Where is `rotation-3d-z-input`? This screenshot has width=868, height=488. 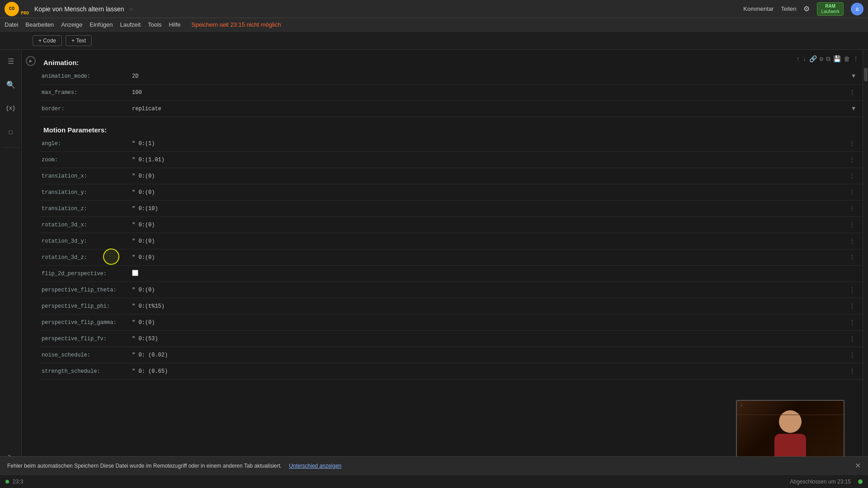 rotation-3d-z-input is located at coordinates (496, 258).